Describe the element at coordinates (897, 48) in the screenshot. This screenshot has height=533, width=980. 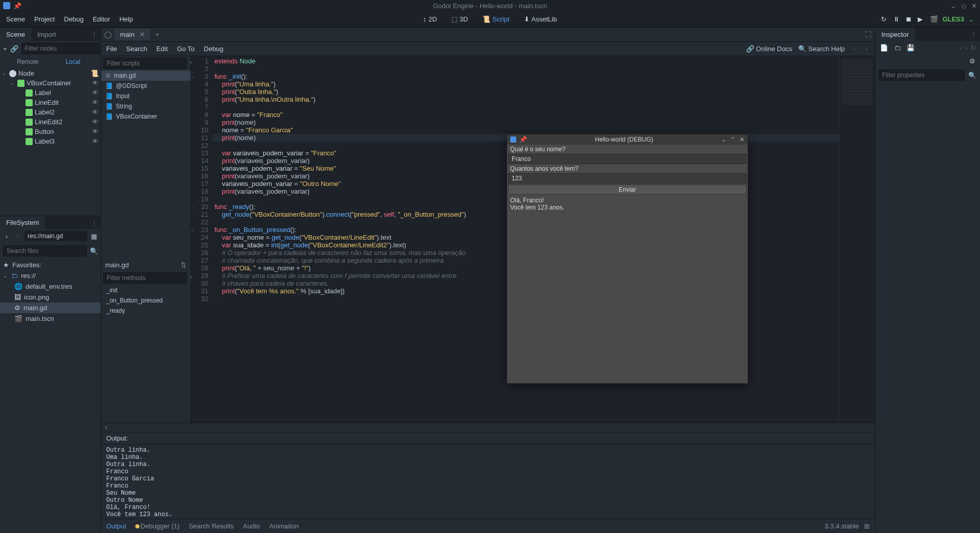
I see `load-resource-icon: 🗀` at that location.